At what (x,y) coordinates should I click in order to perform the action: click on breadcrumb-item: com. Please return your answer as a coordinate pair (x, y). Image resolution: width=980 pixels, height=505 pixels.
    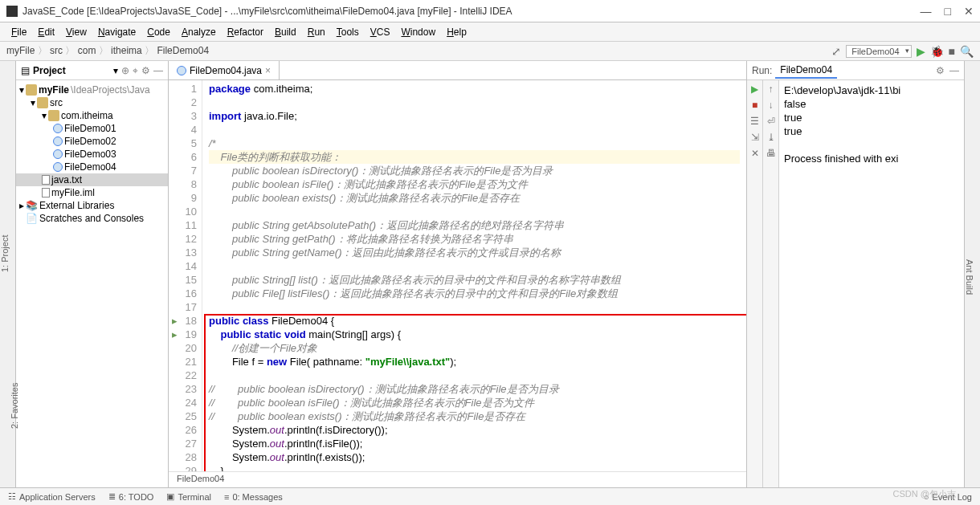
    Looking at the image, I should click on (85, 51).